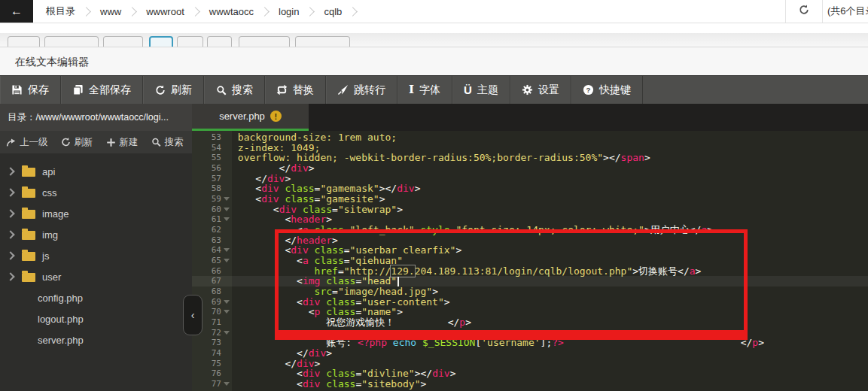 Image resolution: width=868 pixels, height=391 pixels. What do you see at coordinates (232, 12) in the screenshot?
I see `breadcrumb-item: wwwtaocc` at bounding box center [232, 12].